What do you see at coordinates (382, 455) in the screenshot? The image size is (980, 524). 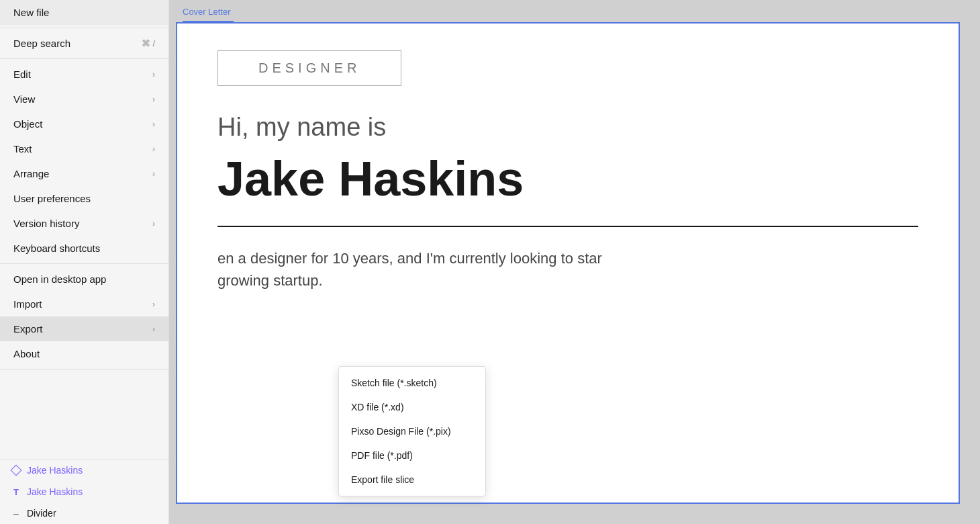 I see `submenu-pdf-label: PDF file (*.pdf)` at bounding box center [382, 455].